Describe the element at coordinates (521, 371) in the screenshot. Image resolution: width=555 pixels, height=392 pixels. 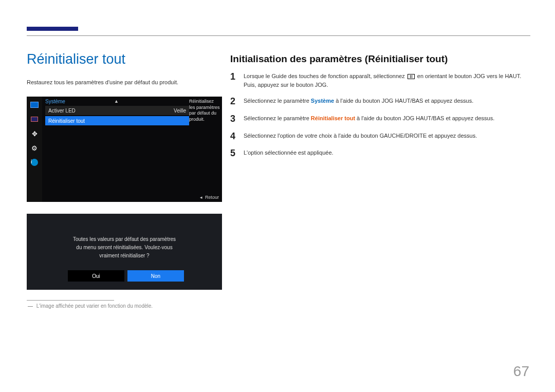
I see `page-number: 67` at that location.